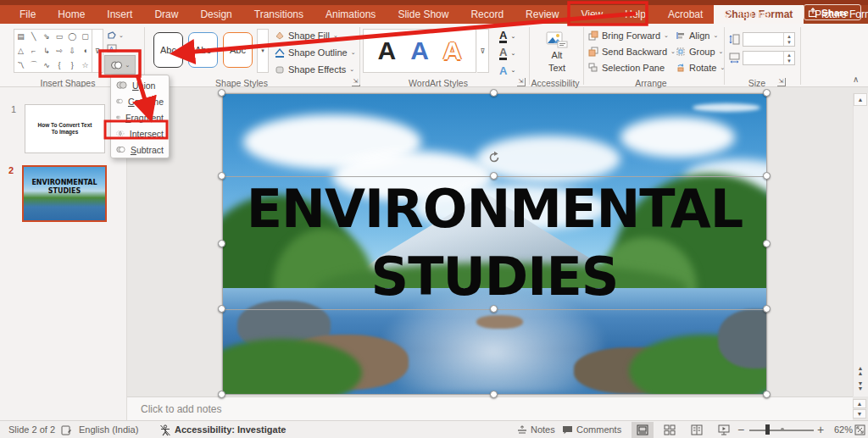 The image size is (868, 438). What do you see at coordinates (557, 53) in the screenshot?
I see `alt-text-button: Alt Text` at bounding box center [557, 53].